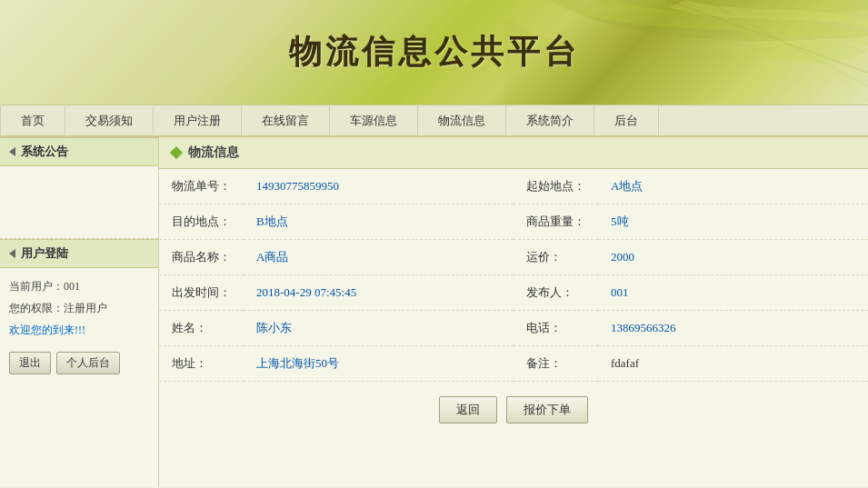  What do you see at coordinates (733, 364) in the screenshot?
I see `field-value-remark: fdafaf` at bounding box center [733, 364].